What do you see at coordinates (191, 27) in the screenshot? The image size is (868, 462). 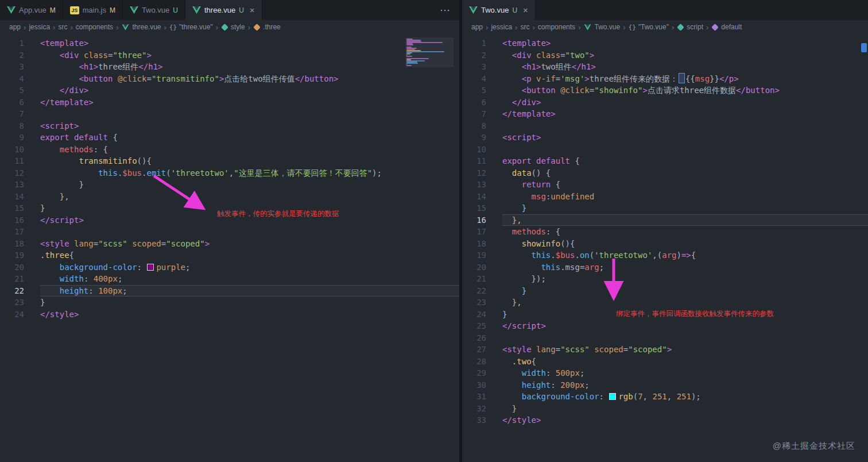 I see `breadcrumb-item: {}"three.vue"` at bounding box center [191, 27].